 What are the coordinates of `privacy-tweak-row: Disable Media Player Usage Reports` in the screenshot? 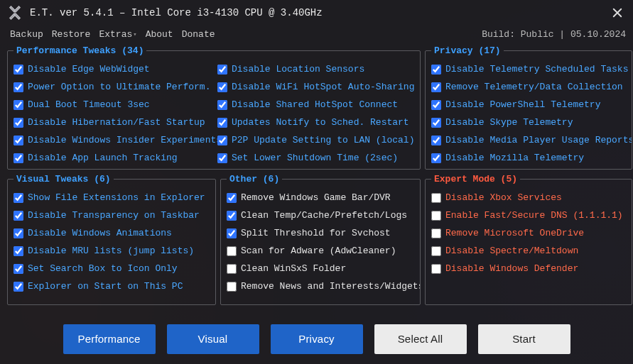 It's located at (529, 140).